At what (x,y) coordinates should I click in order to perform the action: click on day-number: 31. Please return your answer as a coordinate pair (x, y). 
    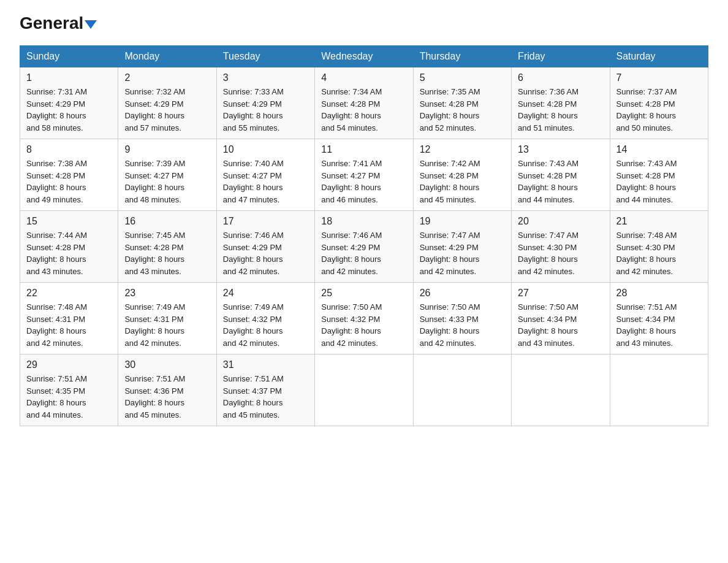
    Looking at the image, I should click on (266, 365).